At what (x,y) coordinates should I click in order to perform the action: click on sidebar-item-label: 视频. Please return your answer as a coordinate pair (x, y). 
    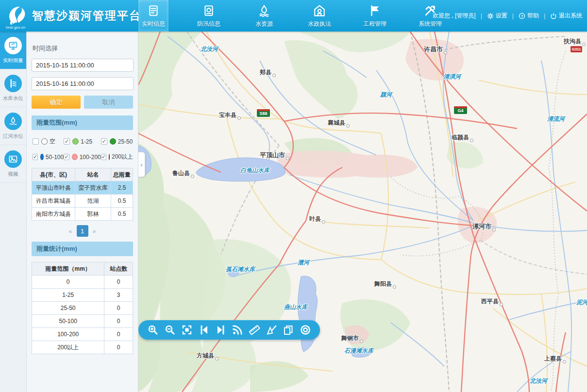
    Looking at the image, I should click on (14, 174).